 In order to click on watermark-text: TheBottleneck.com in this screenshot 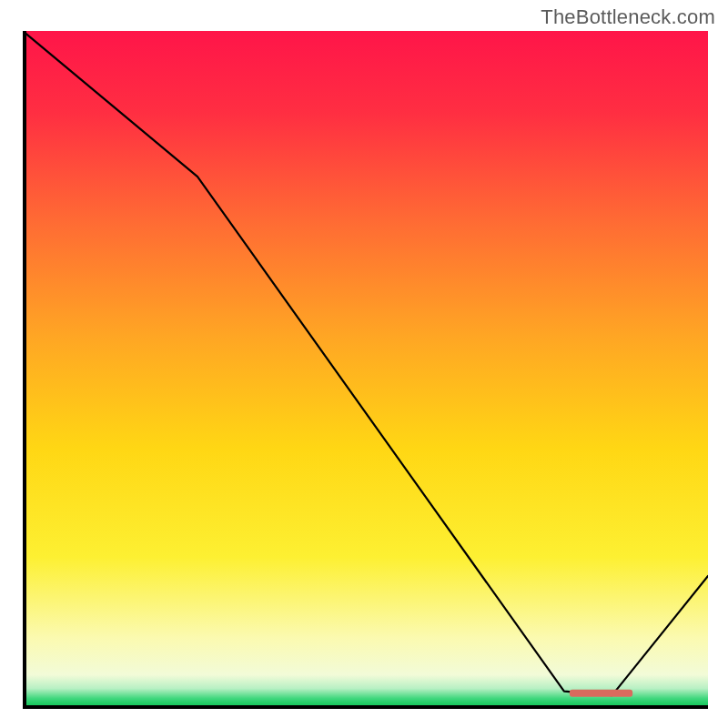, I will do `click(628, 17)`.